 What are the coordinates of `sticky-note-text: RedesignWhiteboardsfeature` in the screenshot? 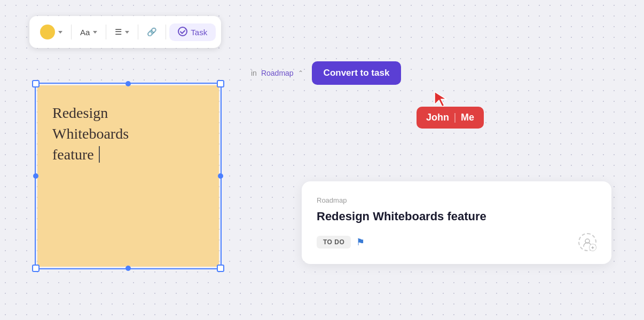 It's located at (91, 134).